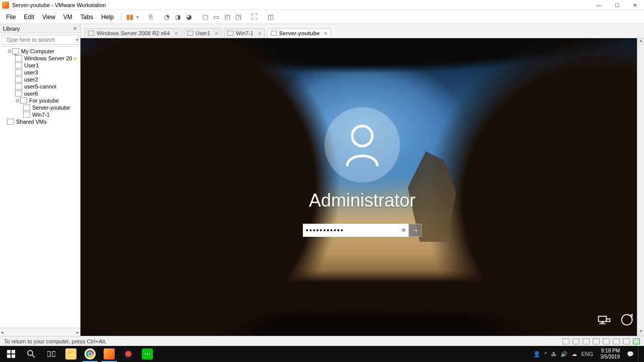 The image size is (644, 362). Describe the element at coordinates (90, 354) in the screenshot. I see `chrome-icon` at that location.